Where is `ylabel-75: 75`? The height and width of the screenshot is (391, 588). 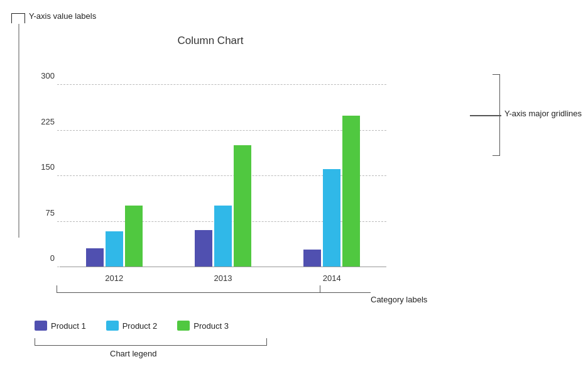 ylabel-75: 75 is located at coordinates (45, 212).